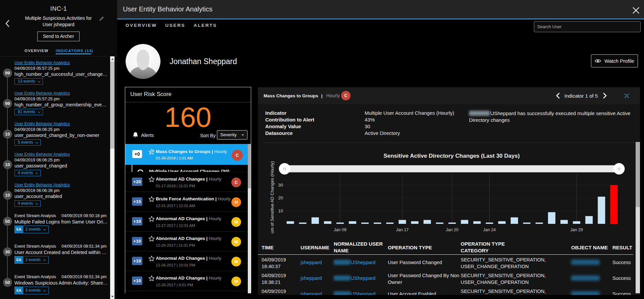 This screenshot has height=299, width=644. Describe the element at coordinates (450, 143) in the screenshot. I see `detail-divider` at that location.